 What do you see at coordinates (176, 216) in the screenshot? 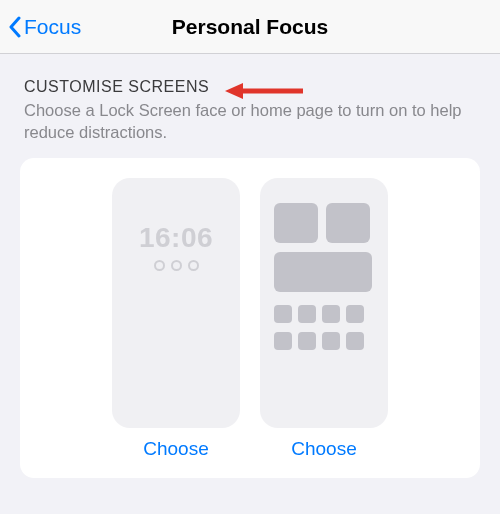
I see `lock-time: 16:06` at bounding box center [176, 216].